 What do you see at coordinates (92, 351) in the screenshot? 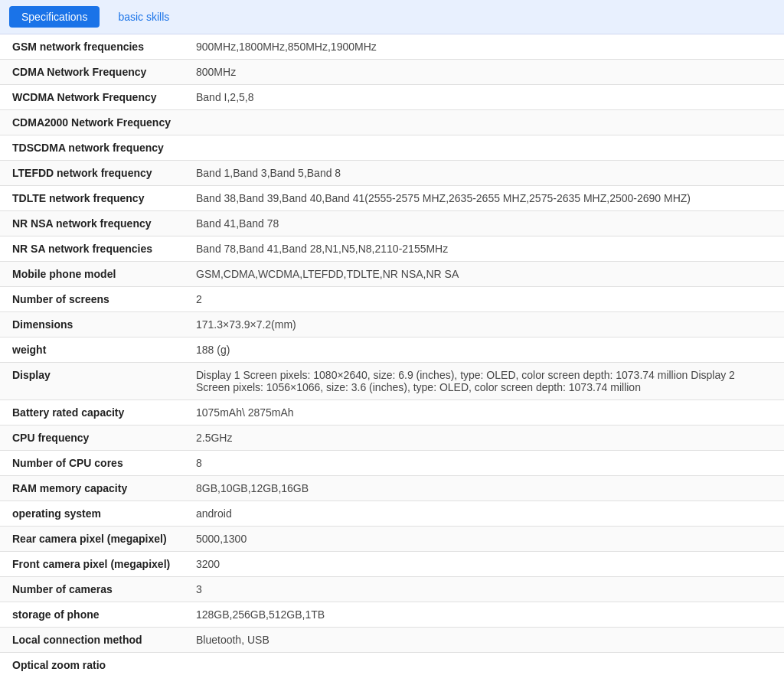
I see `spec-label: weight` at bounding box center [92, 351].